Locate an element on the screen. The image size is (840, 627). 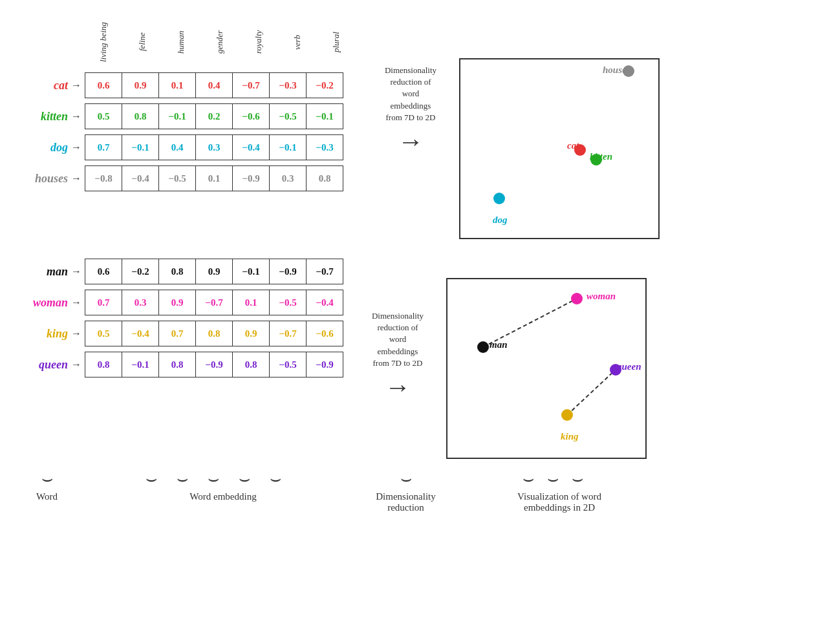
cell-king-1: −0.4 is located at coordinates (140, 334).